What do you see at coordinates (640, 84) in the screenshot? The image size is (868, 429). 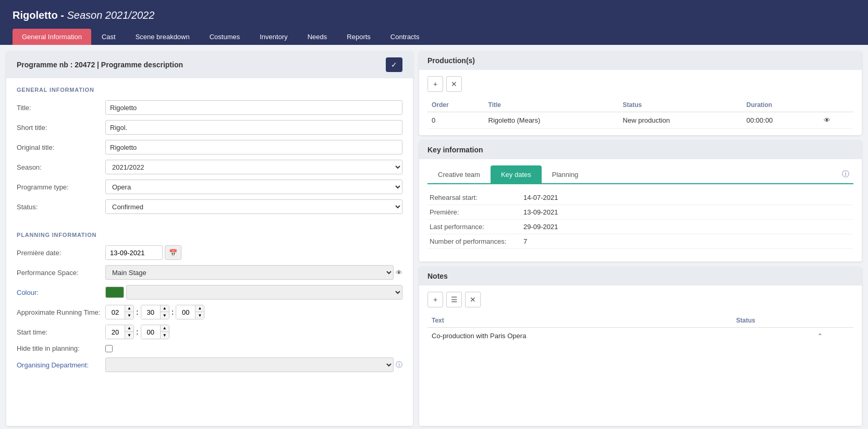 I see `productions-toolbar: + ✕` at bounding box center [640, 84].